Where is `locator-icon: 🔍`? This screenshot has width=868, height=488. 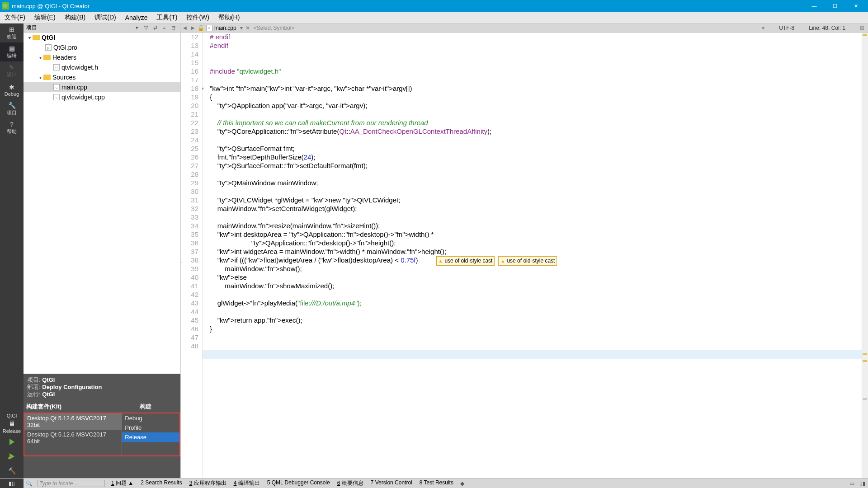
locator-icon: 🔍 is located at coordinates (29, 483).